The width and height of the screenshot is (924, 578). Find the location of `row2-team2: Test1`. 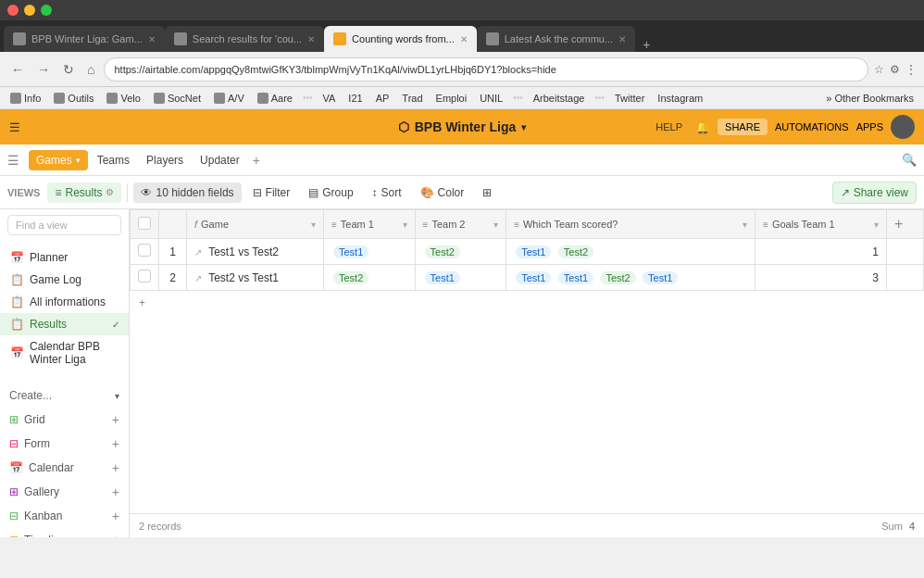

row2-team2: Test1 is located at coordinates (461, 278).